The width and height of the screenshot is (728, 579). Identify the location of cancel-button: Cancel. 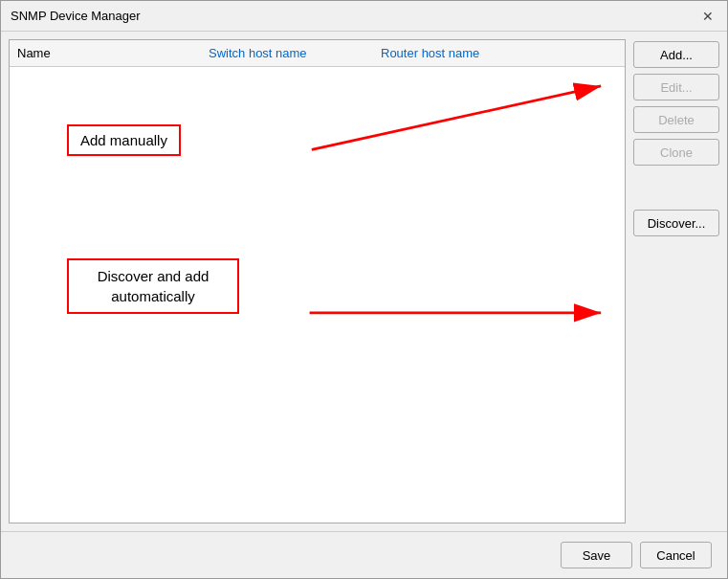
(675, 555).